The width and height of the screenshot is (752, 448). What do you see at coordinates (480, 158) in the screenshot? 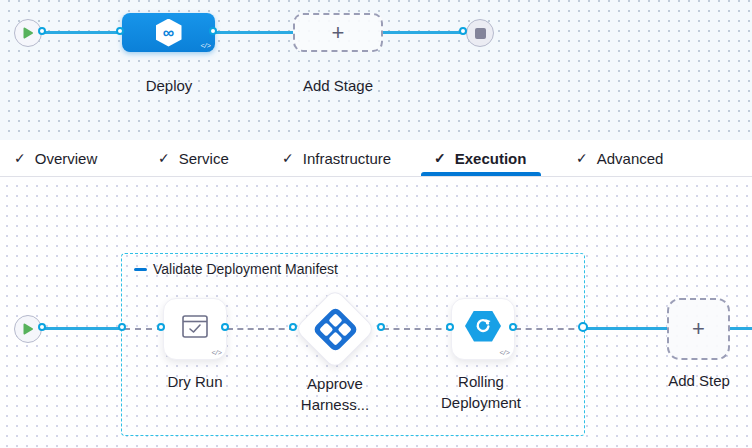
I see `tab-execution: ✓ Execution` at bounding box center [480, 158].